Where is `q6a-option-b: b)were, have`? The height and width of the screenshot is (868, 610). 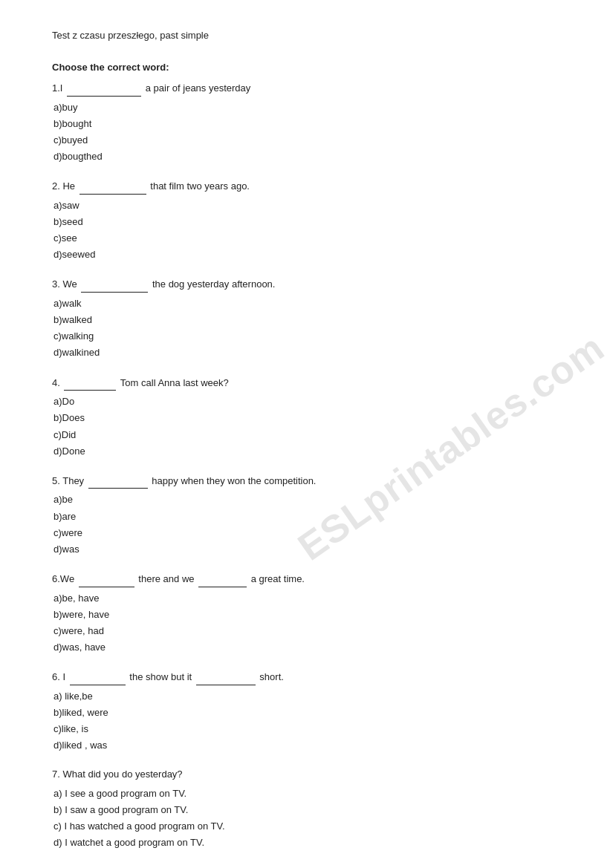
q6a-option-b: b)were, have is located at coordinates (305, 615).